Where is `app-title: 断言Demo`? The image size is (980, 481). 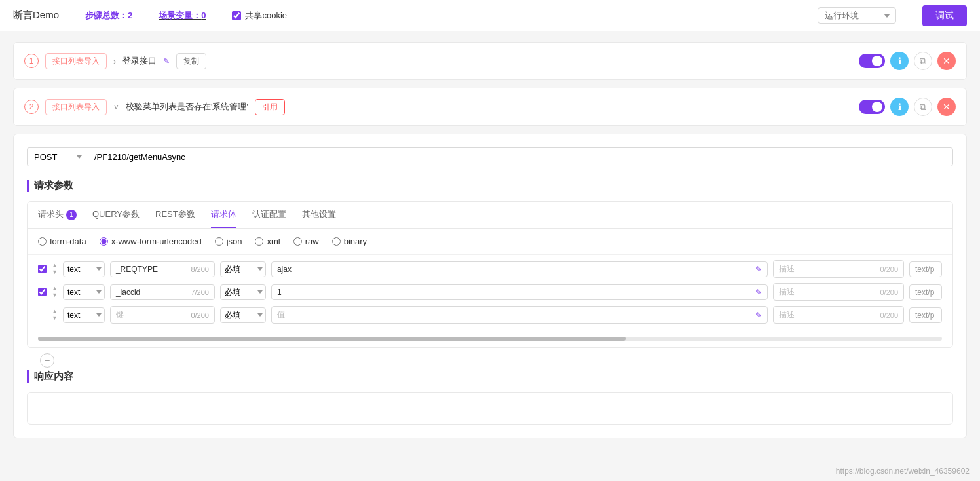
app-title: 断言Demo is located at coordinates (36, 16).